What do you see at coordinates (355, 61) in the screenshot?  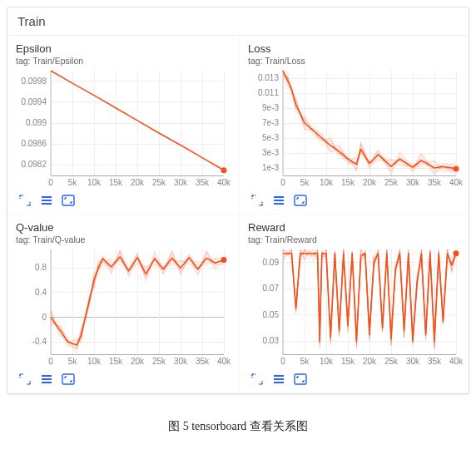 I see `chart-tag: tag: Train/Loss` at bounding box center [355, 61].